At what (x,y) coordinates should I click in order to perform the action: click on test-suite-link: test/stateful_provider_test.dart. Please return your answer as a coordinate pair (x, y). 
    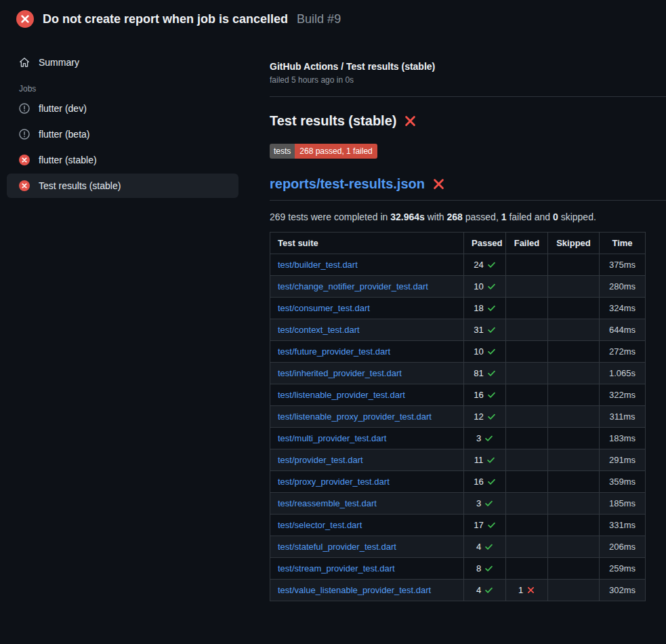
    Looking at the image, I should click on (337, 546).